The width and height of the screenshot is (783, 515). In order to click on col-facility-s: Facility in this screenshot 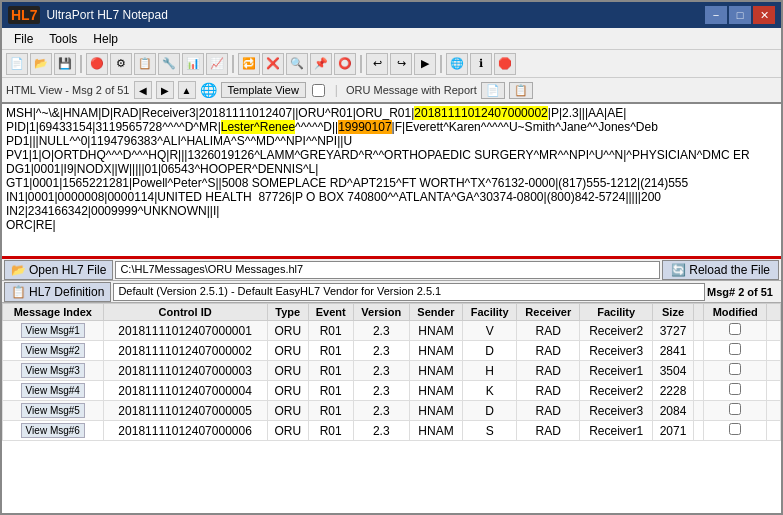, I will do `click(490, 312)`.